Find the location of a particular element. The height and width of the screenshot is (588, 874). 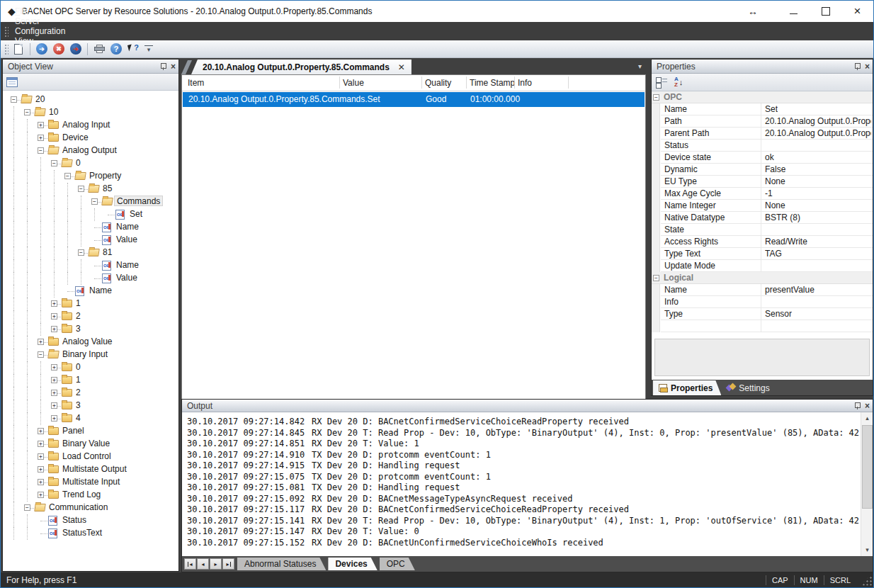

menu-item-server: Server is located at coordinates (40, 21).